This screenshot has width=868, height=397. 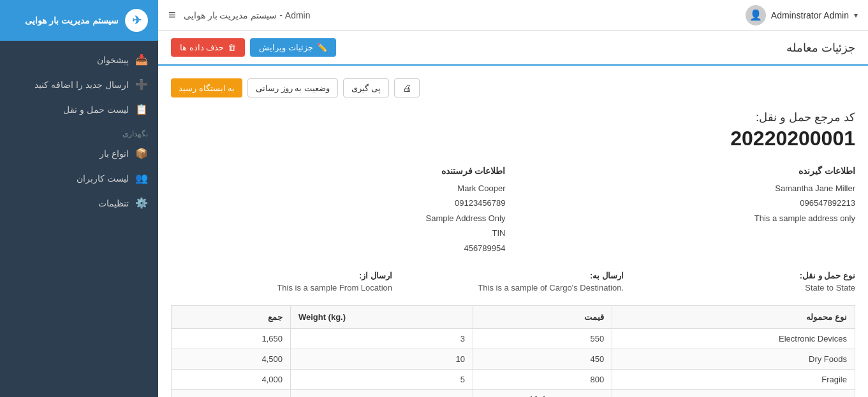 I want to click on receiver-block: اطلاعات گیرنده Samantha Jane Miller 0965…, so click(x=689, y=210).